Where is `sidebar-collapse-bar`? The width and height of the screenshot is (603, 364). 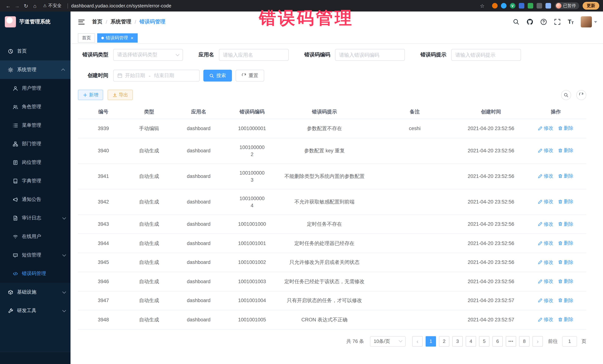 sidebar-collapse-bar is located at coordinates (35, 358).